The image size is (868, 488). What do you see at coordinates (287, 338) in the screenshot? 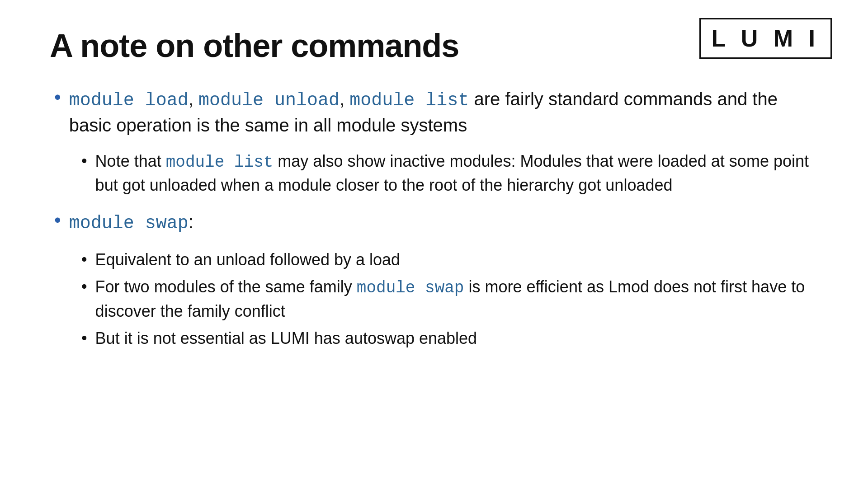
I see `sub-bullet-4-text: But it is not essential as LUMI has auto…` at bounding box center [287, 338].